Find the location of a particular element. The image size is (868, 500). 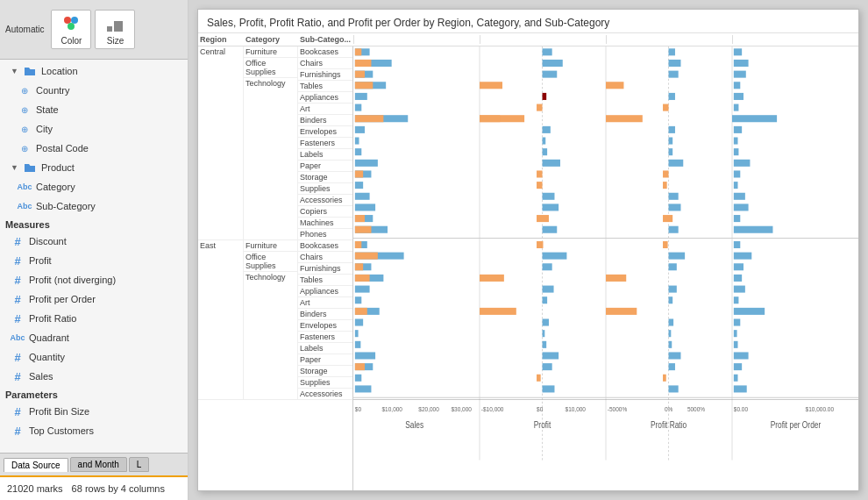

quadrant-field: Abc Quadrant is located at coordinates (94, 338).